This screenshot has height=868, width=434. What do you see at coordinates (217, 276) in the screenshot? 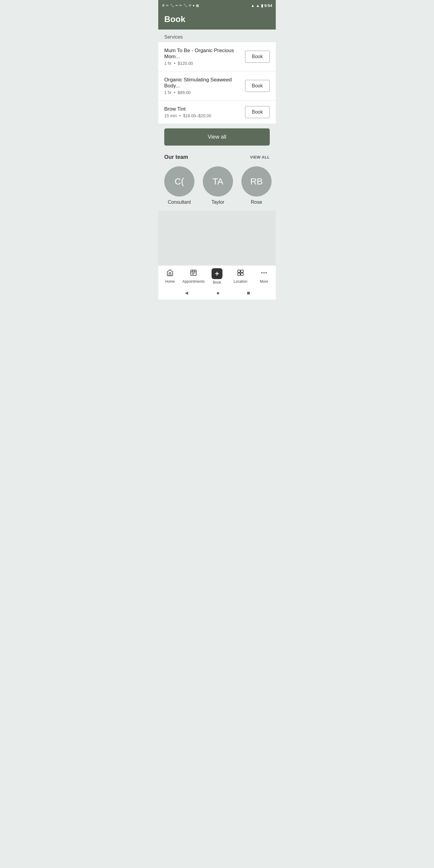
I see `nav-item-book: Book` at bounding box center [217, 276].